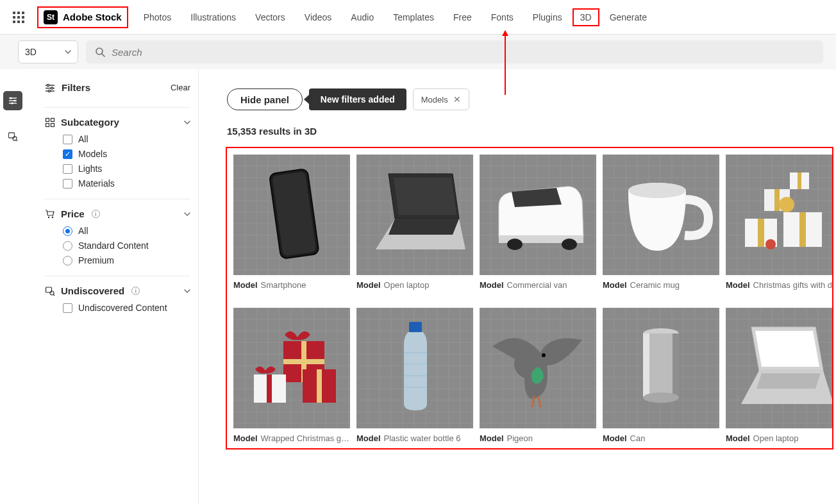 This screenshot has width=836, height=504. I want to click on filter-section-price: Price i, so click(118, 214).